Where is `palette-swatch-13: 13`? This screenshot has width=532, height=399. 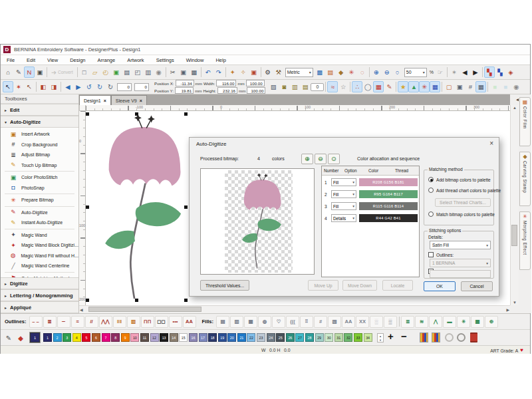
palette-swatch-13: 13 is located at coordinates (164, 338).